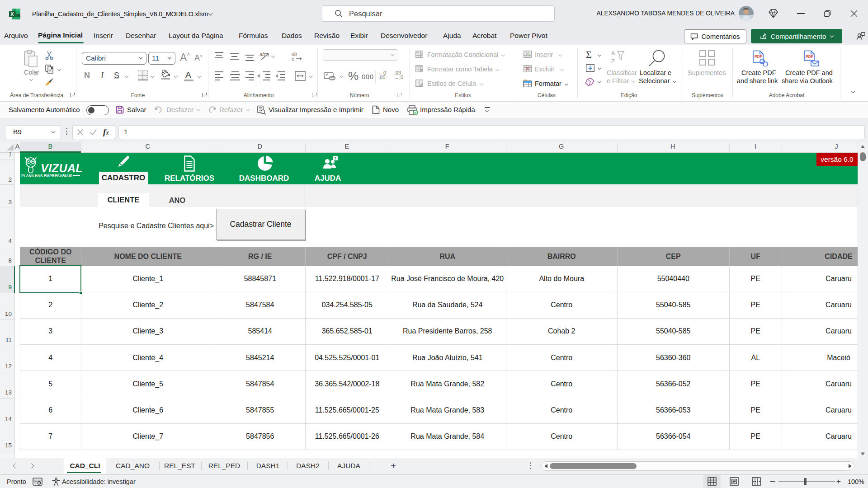 Image resolution: width=868 pixels, height=488 pixels. Describe the element at coordinates (12, 14) in the screenshot. I see `svg-text: X` at that location.